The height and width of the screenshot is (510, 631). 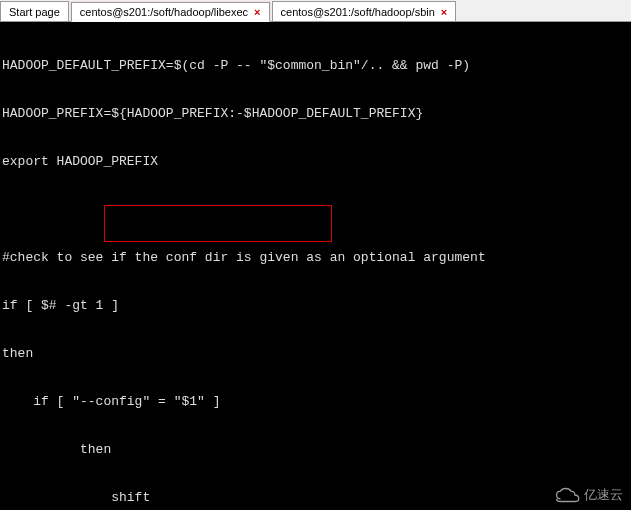 What do you see at coordinates (164, 12) in the screenshot?
I see `tab-label: centos@s201:/soft/hadoop/libexec` at bounding box center [164, 12].